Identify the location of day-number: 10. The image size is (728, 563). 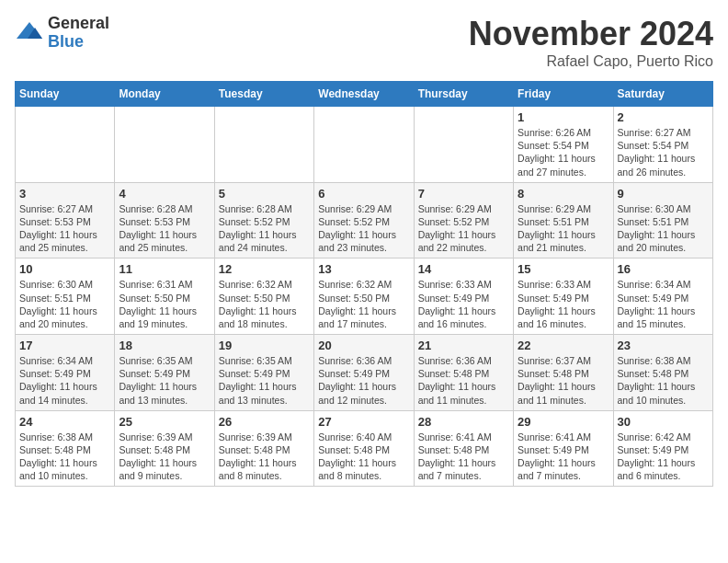
(64, 269).